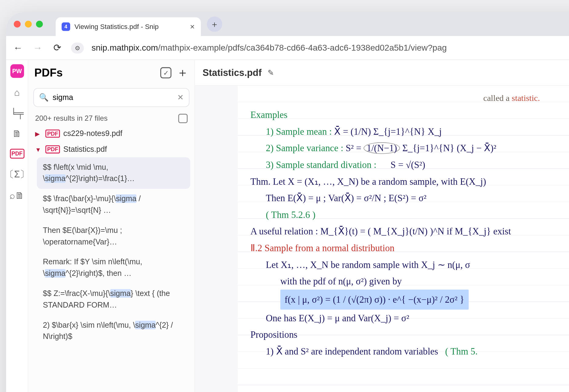  What do you see at coordinates (112, 118) in the screenshot?
I see `results-summary-row: 200+ results in 27 files` at bounding box center [112, 118].